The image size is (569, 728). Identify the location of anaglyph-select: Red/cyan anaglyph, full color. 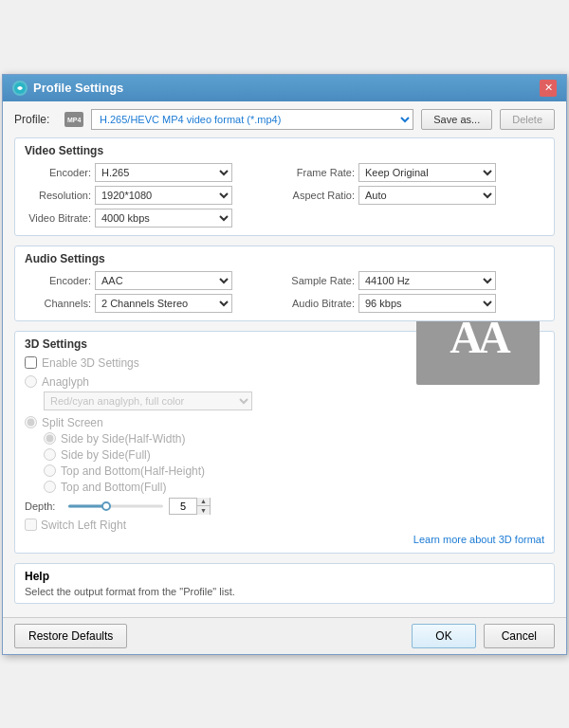
(148, 401).